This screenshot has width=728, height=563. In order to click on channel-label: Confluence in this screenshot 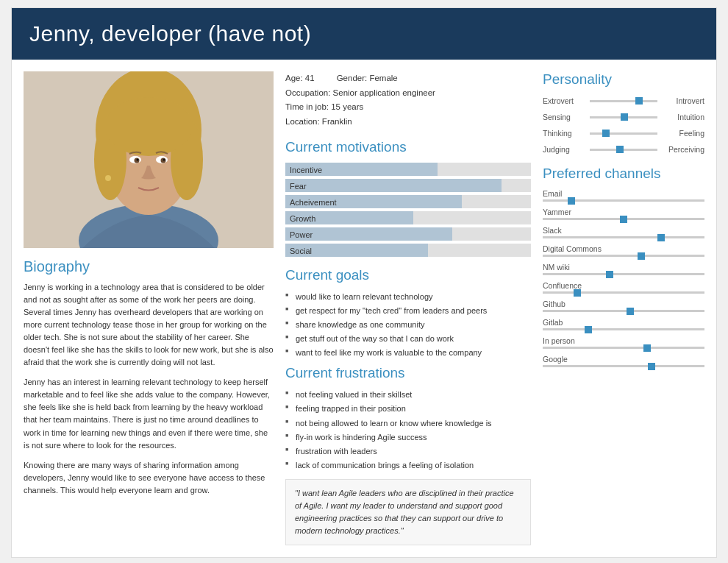, I will do `click(624, 286)`.